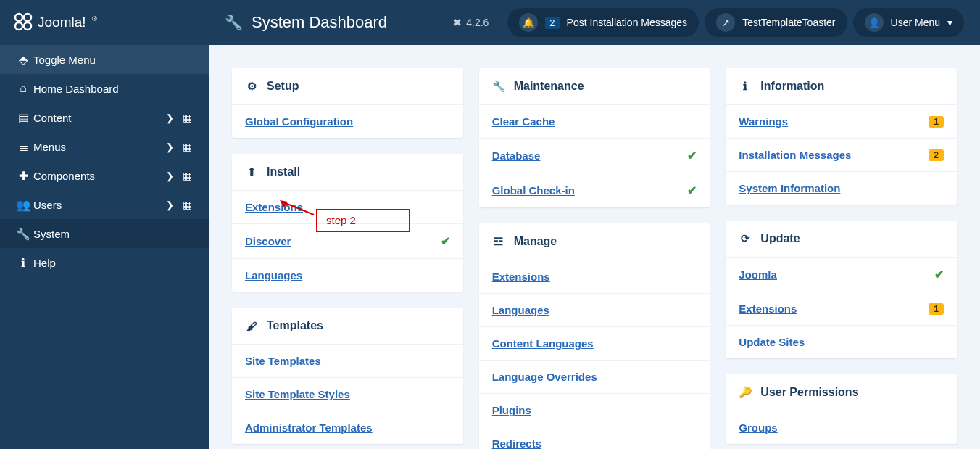 The image size is (980, 449). What do you see at coordinates (590, 190) in the screenshot?
I see `link-global-check-in: Global Check-in` at bounding box center [590, 190].